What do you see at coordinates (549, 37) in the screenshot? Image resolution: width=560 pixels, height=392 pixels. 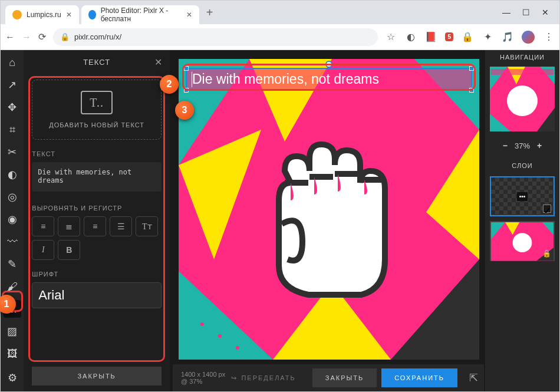 I see `menu-icon: ⋮` at bounding box center [549, 37].